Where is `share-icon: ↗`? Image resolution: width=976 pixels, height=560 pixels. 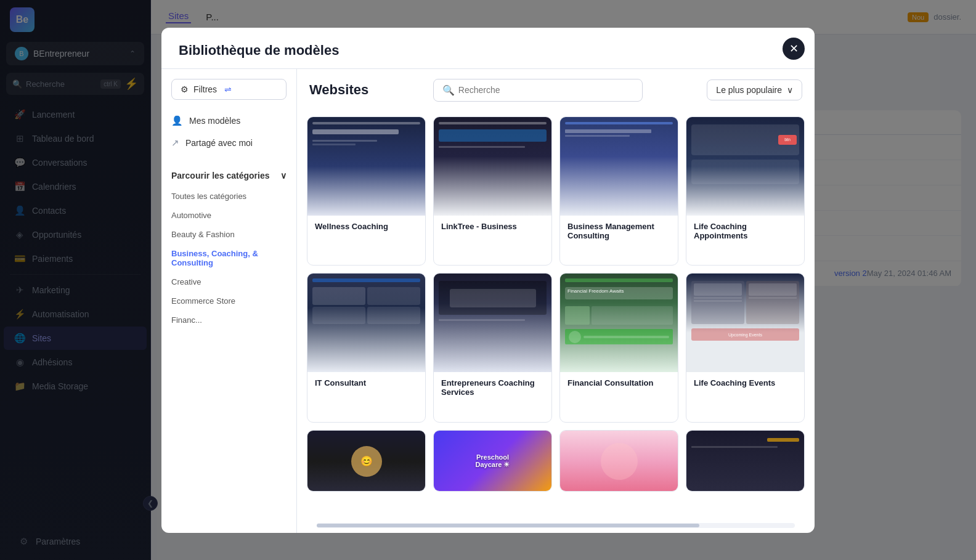 share-icon: ↗ is located at coordinates (175, 143).